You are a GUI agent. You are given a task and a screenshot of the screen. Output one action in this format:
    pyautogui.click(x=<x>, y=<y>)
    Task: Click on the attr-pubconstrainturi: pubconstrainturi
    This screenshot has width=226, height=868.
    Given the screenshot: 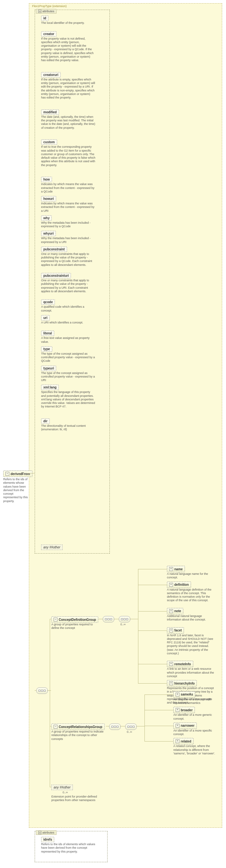 What is the action you would take?
    pyautogui.click(x=56, y=276)
    